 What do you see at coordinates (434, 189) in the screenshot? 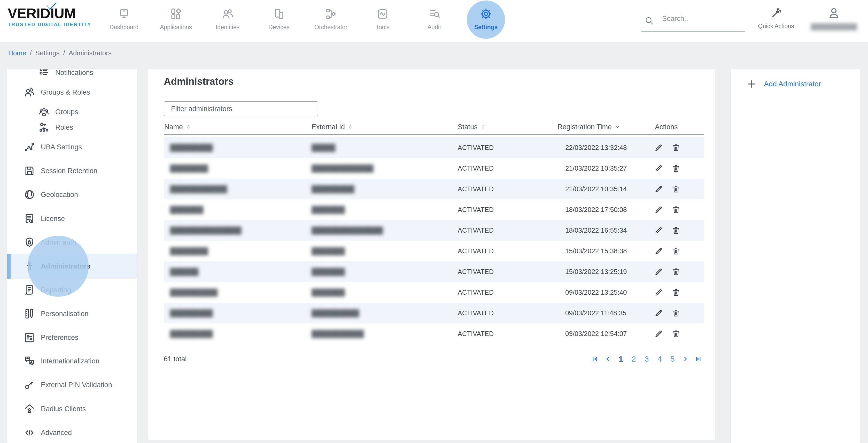
I see `table-row: ████████████ █████████ ACTIVATED 21/03/2…` at bounding box center [434, 189].